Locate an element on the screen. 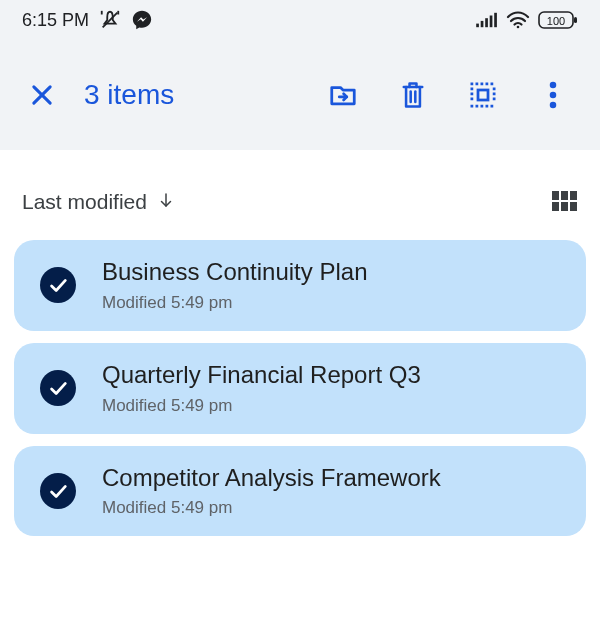 The height and width of the screenshot is (623, 600). battery-text: 100 is located at coordinates (556, 21).